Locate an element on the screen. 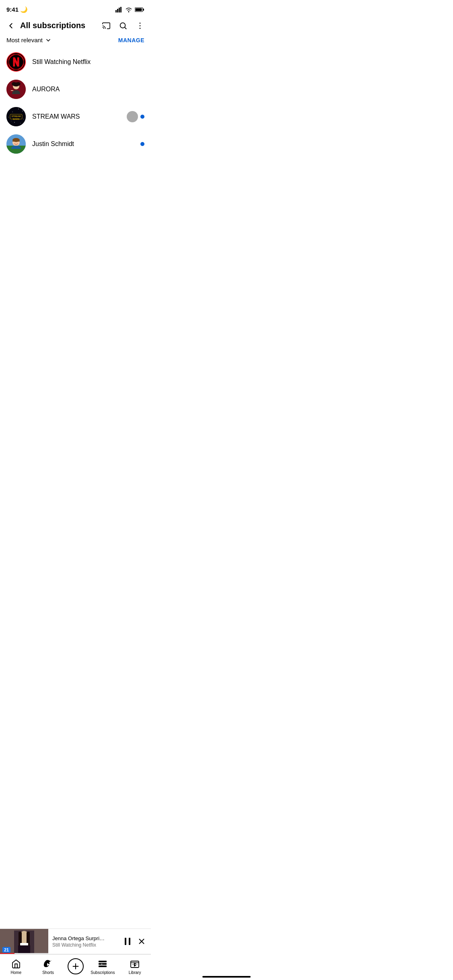  channel-avatar-justin is located at coordinates (16, 144).